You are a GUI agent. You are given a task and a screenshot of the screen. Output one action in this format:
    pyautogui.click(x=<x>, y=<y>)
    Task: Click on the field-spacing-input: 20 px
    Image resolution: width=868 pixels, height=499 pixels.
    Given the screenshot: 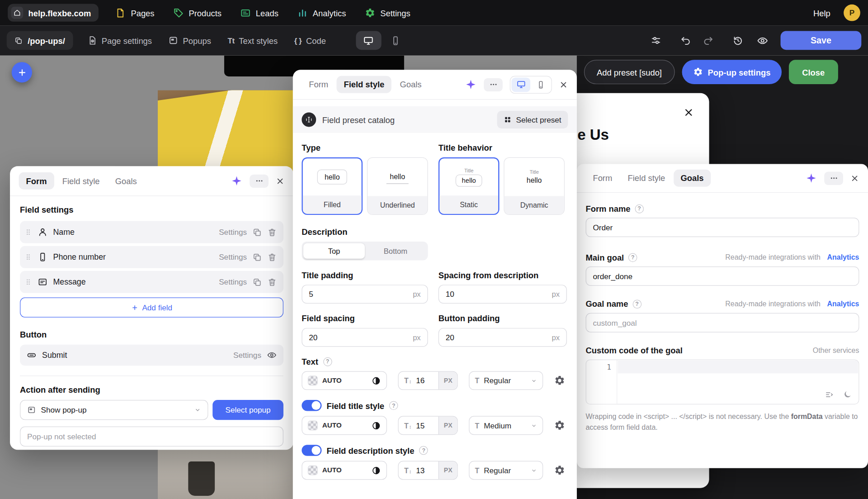 What is the action you would take?
    pyautogui.click(x=364, y=337)
    